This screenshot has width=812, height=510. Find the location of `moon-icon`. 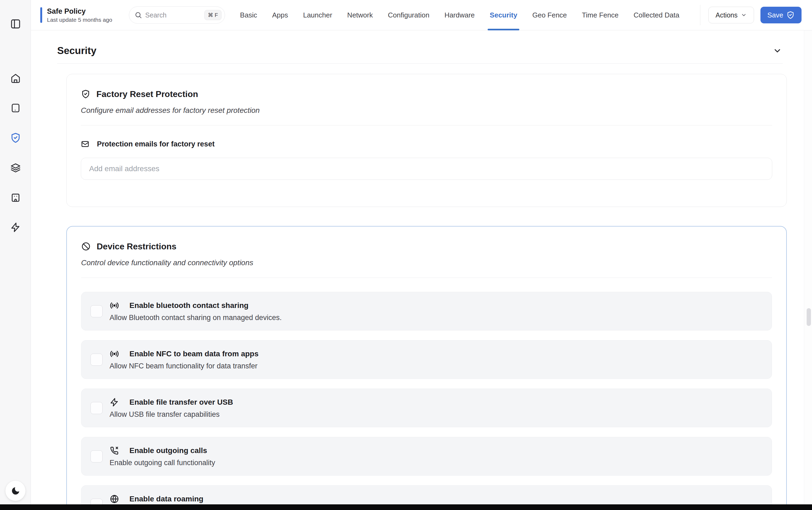

moon-icon is located at coordinates (16, 491).